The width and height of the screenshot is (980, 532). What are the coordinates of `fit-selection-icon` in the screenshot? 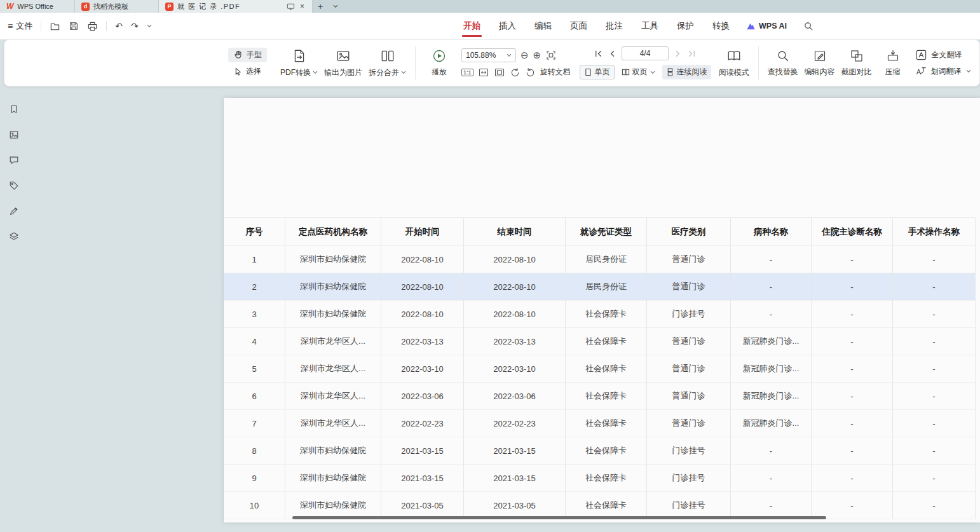 It's located at (551, 55).